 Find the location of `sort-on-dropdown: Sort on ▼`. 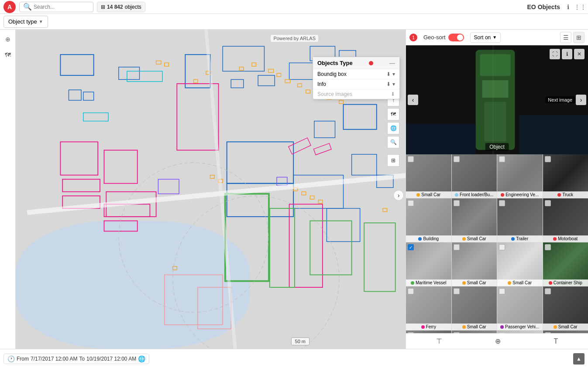

sort-on-dropdown: Sort on ▼ is located at coordinates (485, 37).